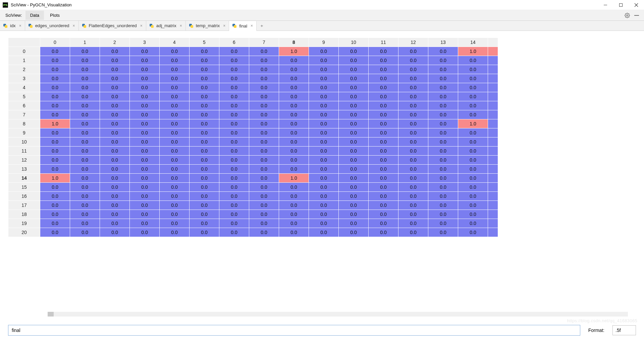 The height and width of the screenshot is (342, 644). Describe the element at coordinates (24, 196) in the screenshot. I see `row-header: 16` at that location.